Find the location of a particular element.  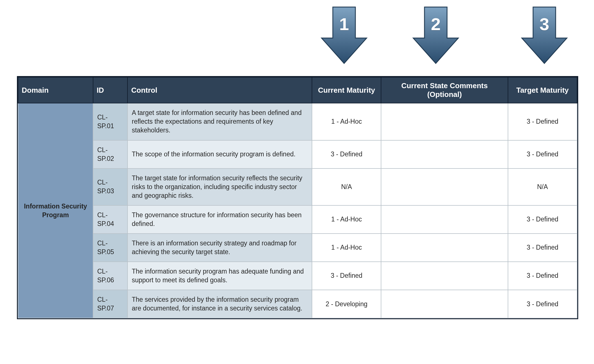

table-row: CL-SP.04The governance structure for inf… is located at coordinates (298, 219).